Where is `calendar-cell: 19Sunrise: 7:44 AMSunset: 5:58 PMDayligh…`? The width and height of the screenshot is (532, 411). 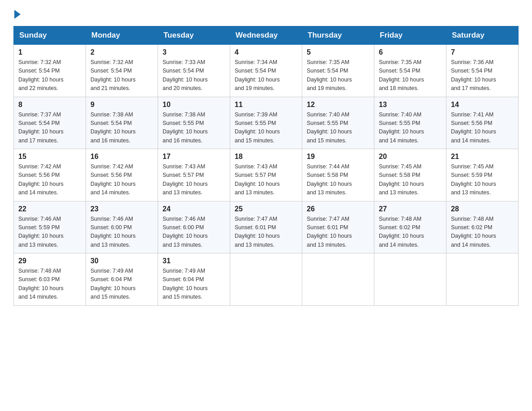
calendar-cell: 19Sunrise: 7:44 AMSunset: 5:58 PMDayligh… is located at coordinates (339, 176).